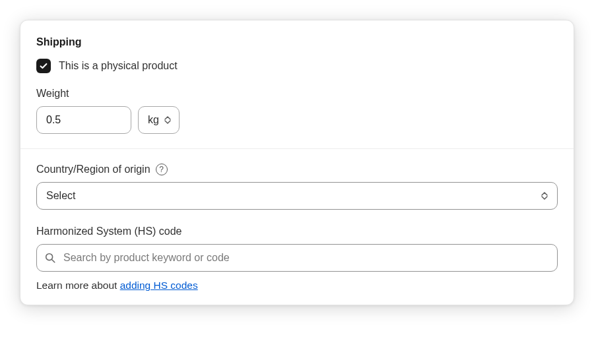  What do you see at coordinates (162, 169) in the screenshot?
I see `help-icon: ?` at bounding box center [162, 169].